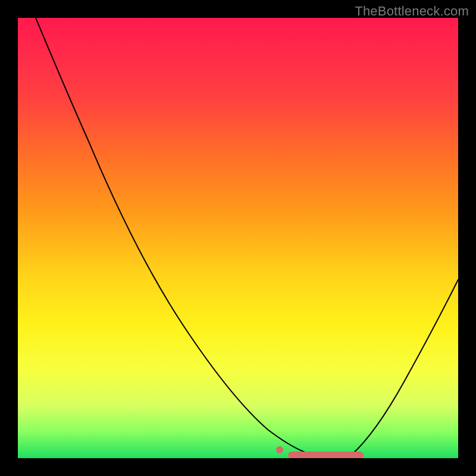  Describe the element at coordinates (412, 11) in the screenshot. I see `watermark-text: TheBottleneck.com` at that location.